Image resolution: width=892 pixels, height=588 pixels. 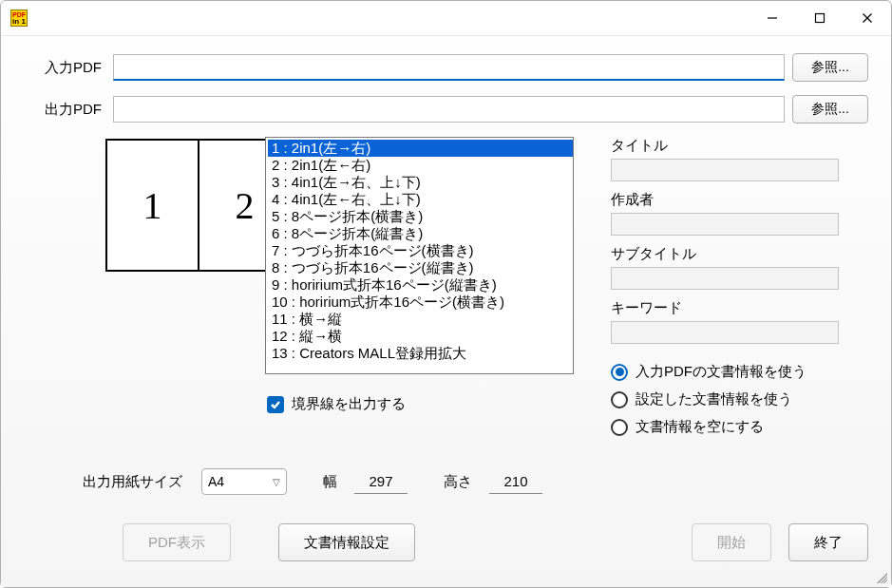 What do you see at coordinates (349, 405) in the screenshot?
I see `border-checkbox-label: 境界線を出力する` at bounding box center [349, 405].